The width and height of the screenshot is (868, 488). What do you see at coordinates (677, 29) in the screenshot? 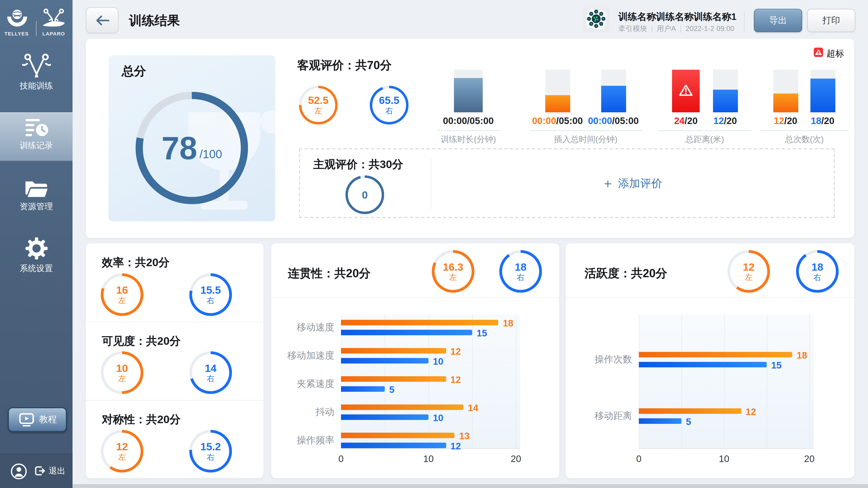
I see `session-subtitle: 牵引模块|用户A|2022-1-2 09:00` at bounding box center [677, 29].